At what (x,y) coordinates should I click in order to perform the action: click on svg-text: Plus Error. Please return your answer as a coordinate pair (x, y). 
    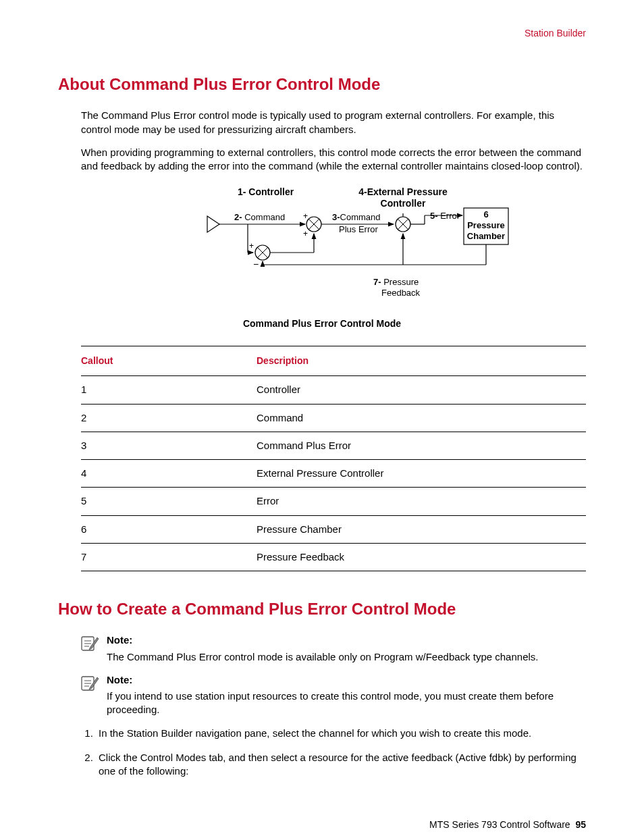
    Looking at the image, I should click on (358, 230).